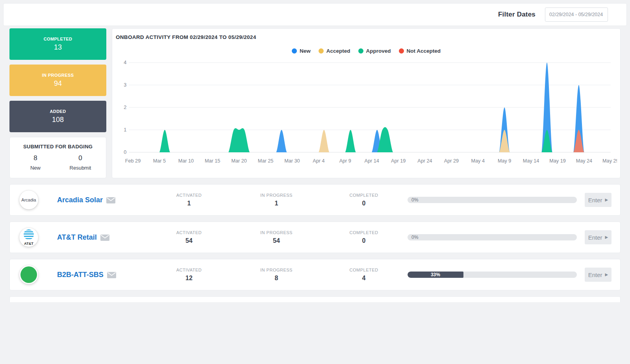 The width and height of the screenshot is (630, 364). Describe the element at coordinates (29, 244) in the screenshot. I see `svg-text: AT&T` at that location.